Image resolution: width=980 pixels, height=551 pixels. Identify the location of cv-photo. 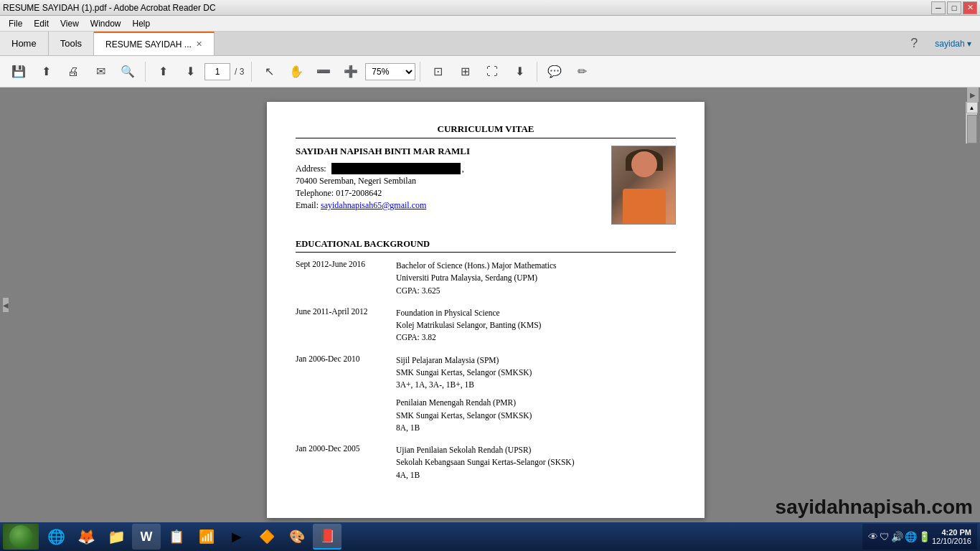
(644, 185).